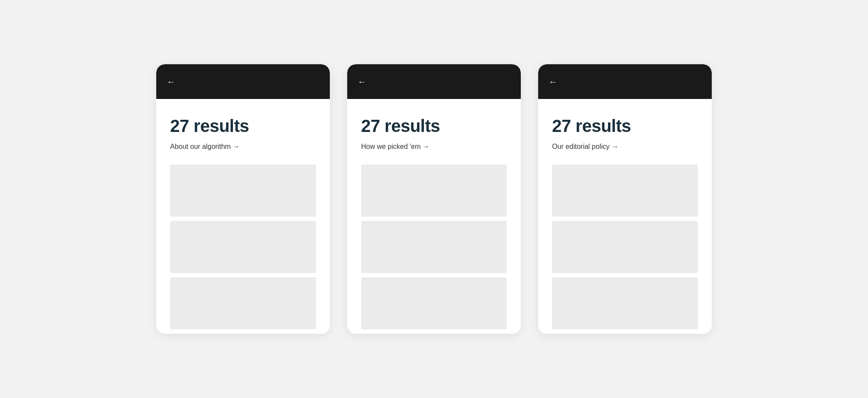 This screenshot has width=868, height=398. Describe the element at coordinates (434, 147) in the screenshot. I see `link-how-we-picked: How we picked 'em →` at that location.